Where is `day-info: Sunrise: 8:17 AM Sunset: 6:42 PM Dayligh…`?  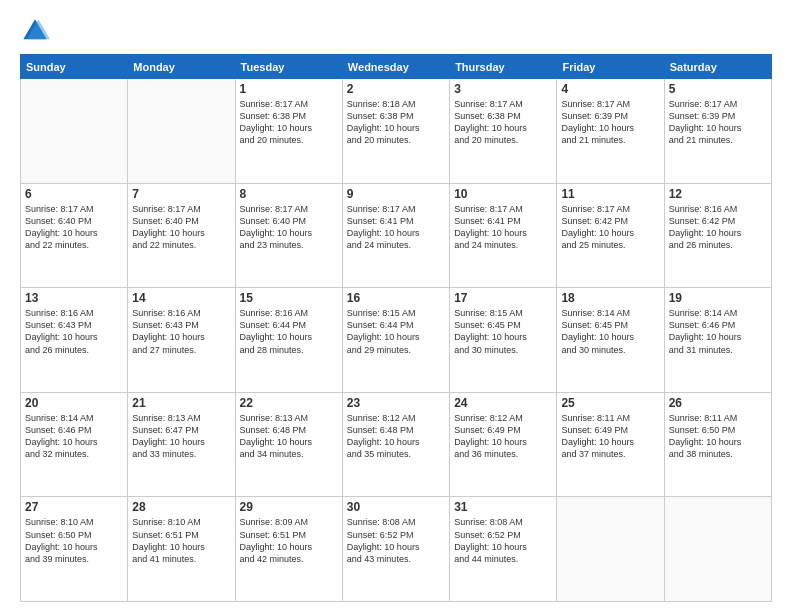
day-info: Sunrise: 8:17 AM Sunset: 6:42 PM Dayligh… is located at coordinates (610, 228).